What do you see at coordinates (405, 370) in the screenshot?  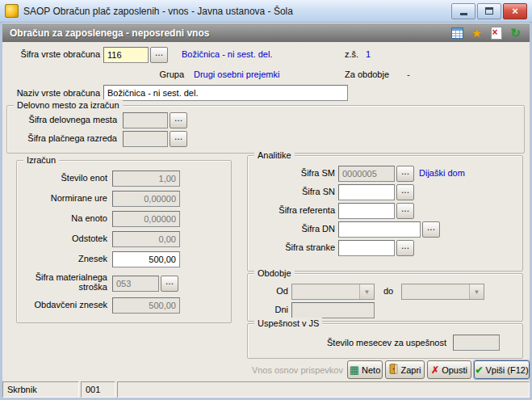 I see `zapri-button: Zapri` at bounding box center [405, 370].